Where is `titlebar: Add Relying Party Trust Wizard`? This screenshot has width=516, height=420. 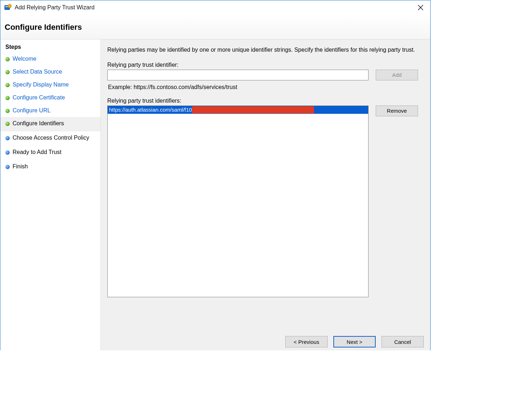 titlebar: Add Relying Party Trust Wizard is located at coordinates (215, 8).